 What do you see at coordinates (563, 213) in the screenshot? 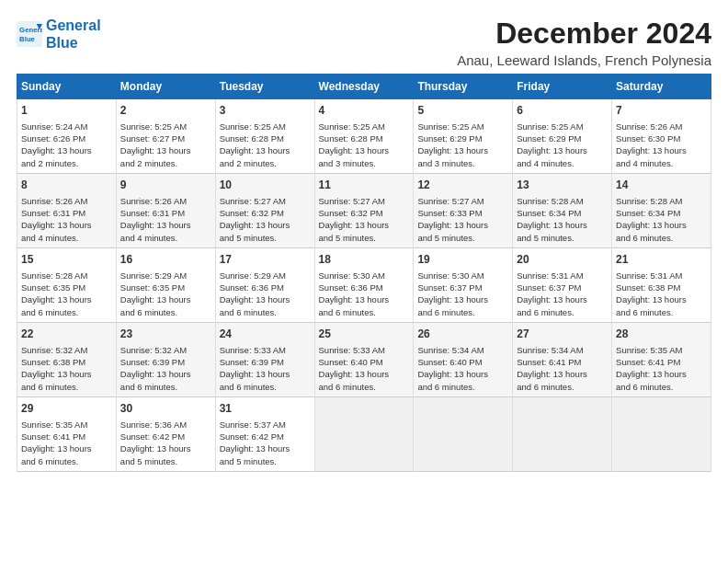
I see `cell-line: Sunset: 6:34 PM` at bounding box center [563, 213].